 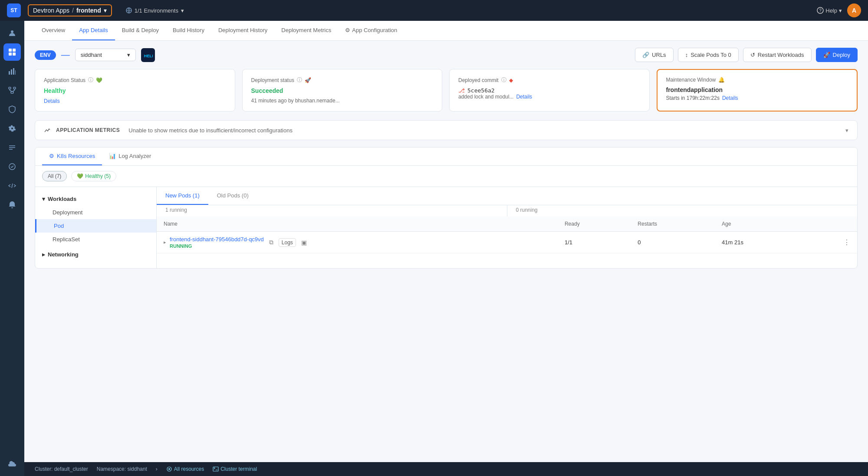 What do you see at coordinates (332, 211) in the screenshot?
I see `new-pods-sub: 1 running` at bounding box center [332, 211].